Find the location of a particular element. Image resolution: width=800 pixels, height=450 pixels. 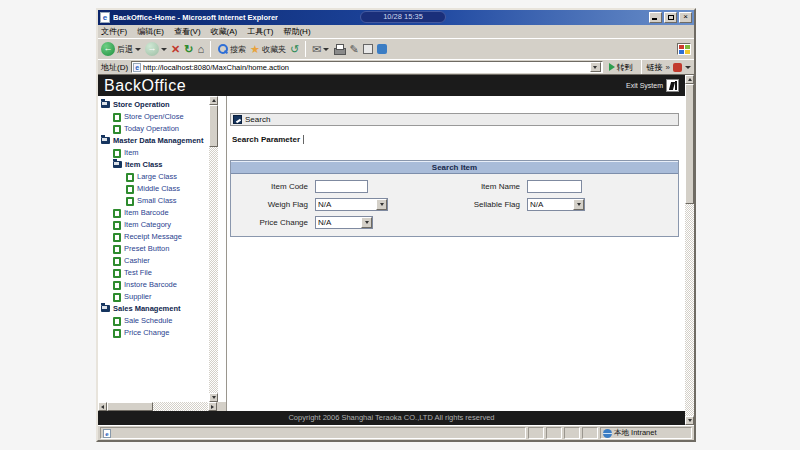

menubar: 文件(F)编辑(E)查看(V)收藏(A)工具(T)帮助(H) is located at coordinates (396, 32).